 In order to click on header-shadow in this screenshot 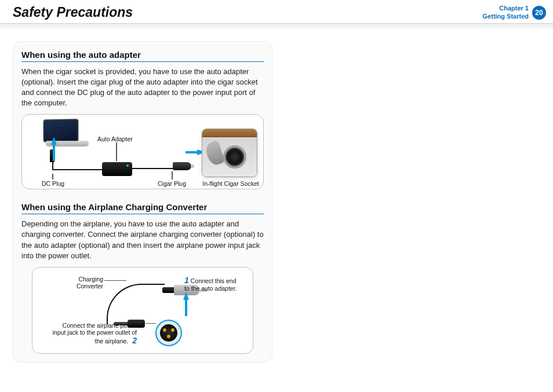, I will do `click(276, 27)`.